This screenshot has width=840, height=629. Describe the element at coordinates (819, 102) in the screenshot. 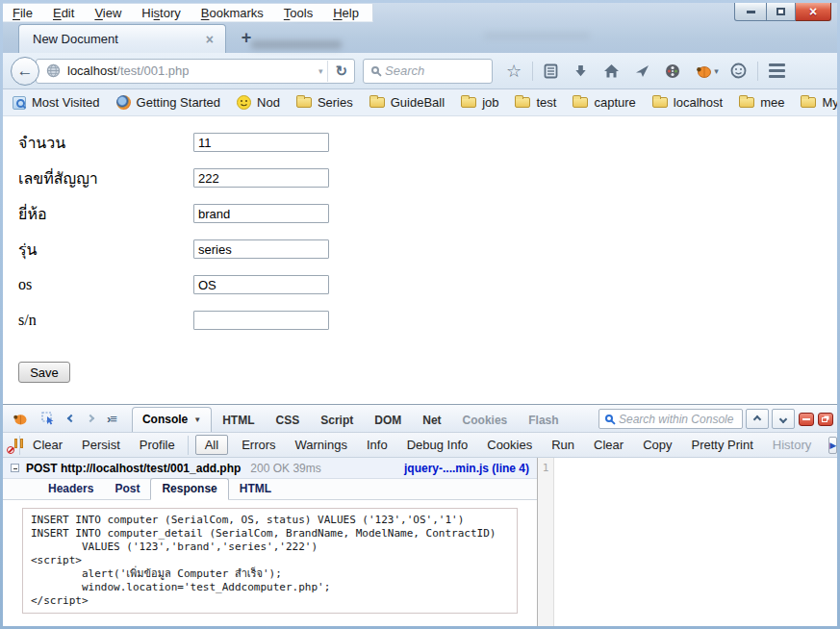

I see `bookmark-folder-mywork: MyWork` at that location.